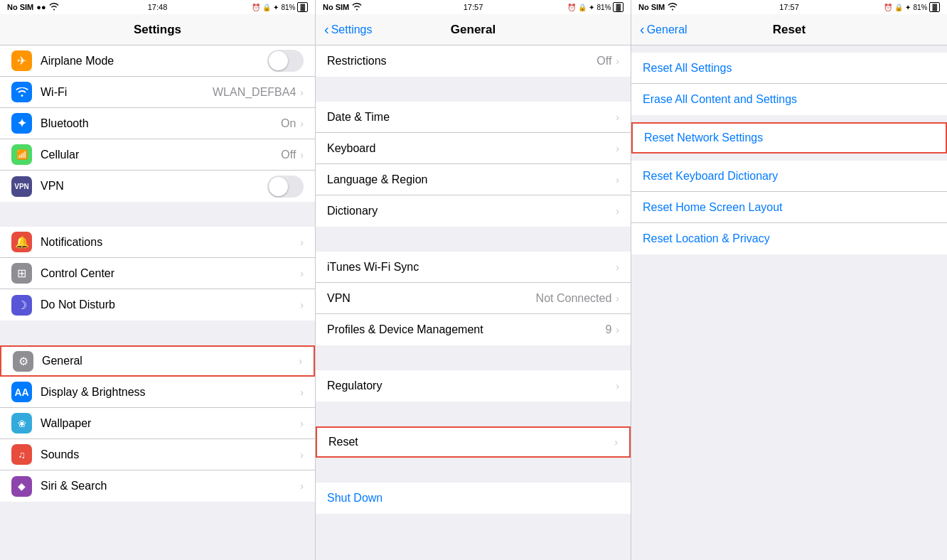 This screenshot has height=560, width=947. Describe the element at coordinates (474, 298) in the screenshot. I see `general-item-vpn: VPN Not Connected ›` at that location.